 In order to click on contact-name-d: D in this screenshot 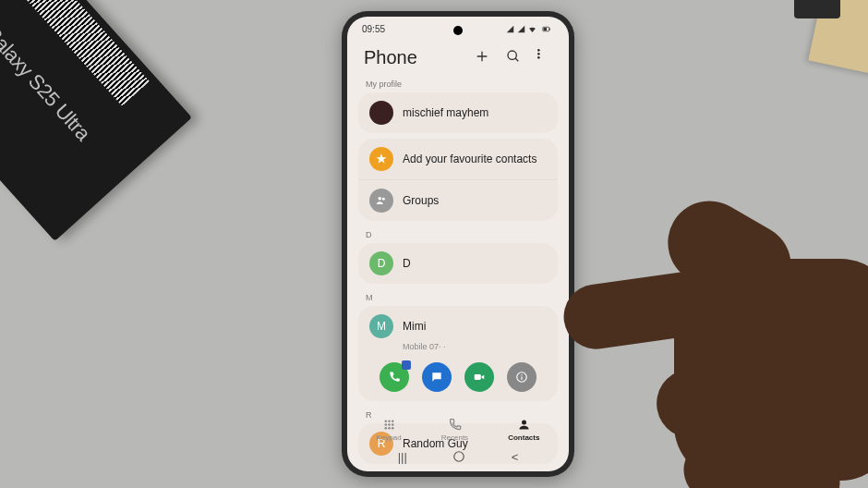, I will do `click(406, 263)`.